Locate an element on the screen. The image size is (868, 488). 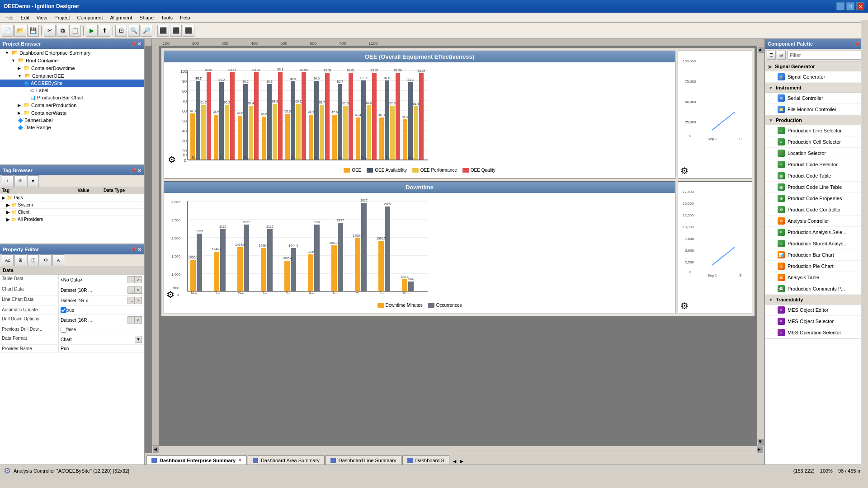
tree-item-containerproduction: ▶📁 ContainerProduction is located at coordinates (72, 105).